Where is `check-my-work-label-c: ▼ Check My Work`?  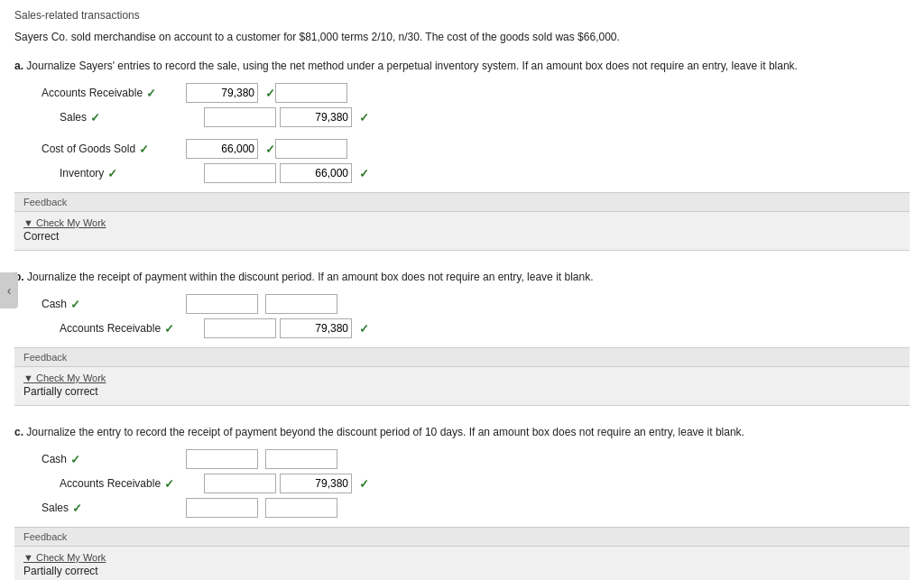
check-my-work-label-c: ▼ Check My Work is located at coordinates (462, 557).